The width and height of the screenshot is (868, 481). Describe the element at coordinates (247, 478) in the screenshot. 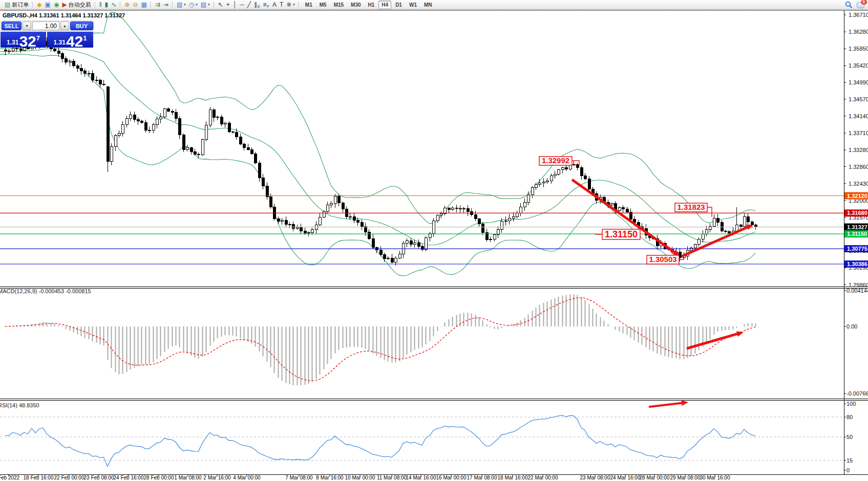

I see `svg-text: 4 Mar 00:00` at that location.